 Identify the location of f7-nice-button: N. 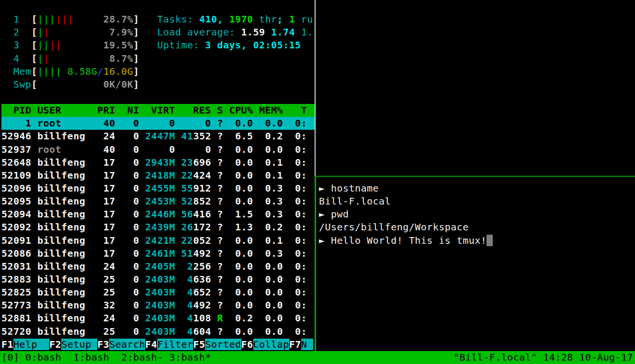
(307, 344).